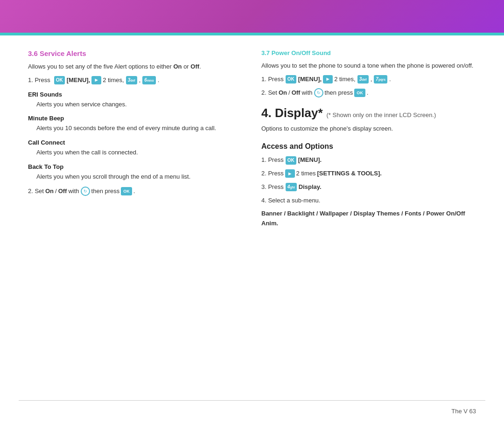  What do you see at coordinates (140, 177) in the screenshot?
I see `sub-backtotop-text: Alerts you when you scroll through the e…` at bounding box center [140, 177].